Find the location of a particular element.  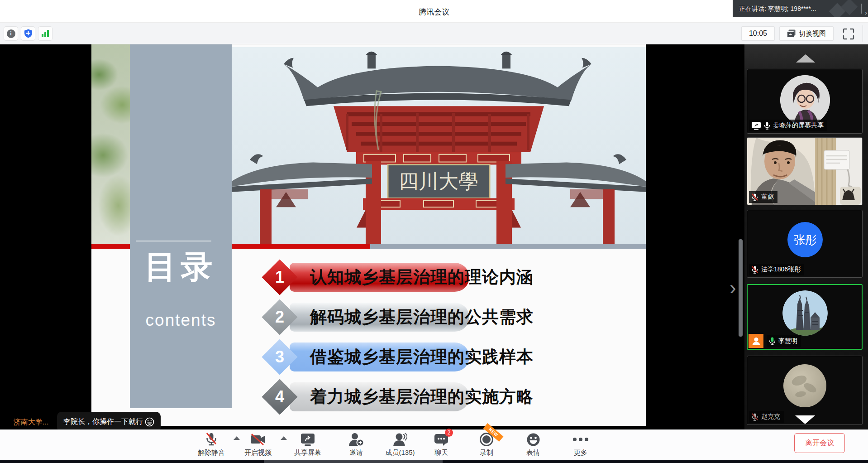

avatar-initials: 张彤 is located at coordinates (805, 240).